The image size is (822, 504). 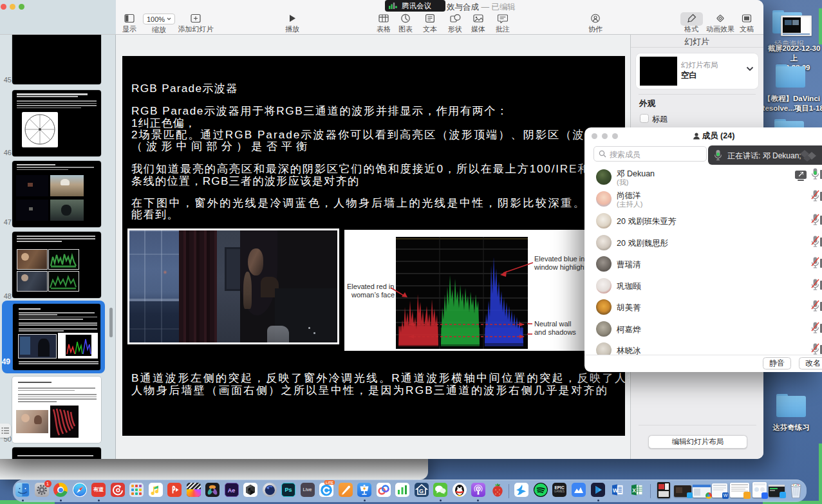 I want to click on svg-text: Elevated red in, so click(x=371, y=286).